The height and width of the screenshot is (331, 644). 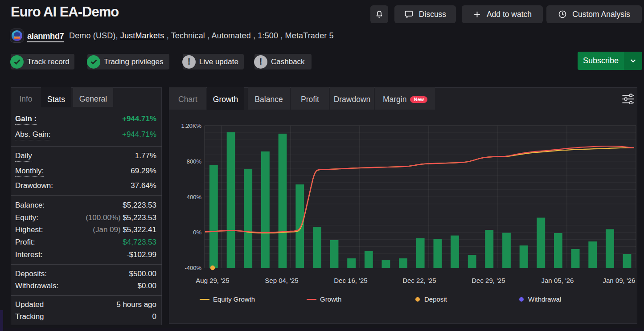 What do you see at coordinates (282, 281) in the screenshot?
I see `svg-text: Sep 04, '25` at bounding box center [282, 281].